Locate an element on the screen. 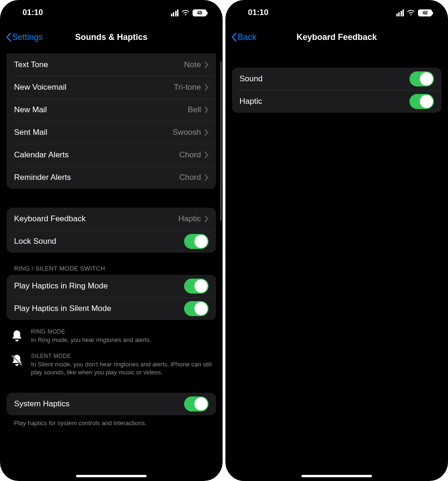  row-value: Swoosh is located at coordinates (187, 132).